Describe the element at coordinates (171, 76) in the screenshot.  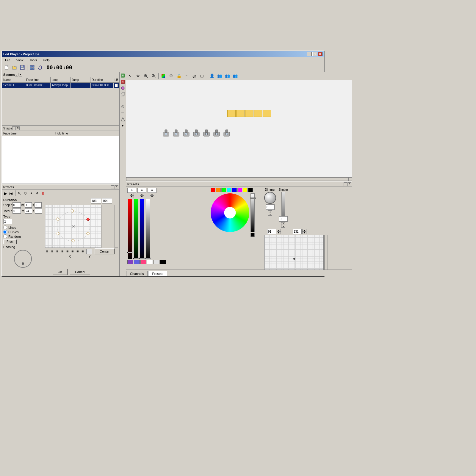
I see `canvas-settings-btn` at that location.